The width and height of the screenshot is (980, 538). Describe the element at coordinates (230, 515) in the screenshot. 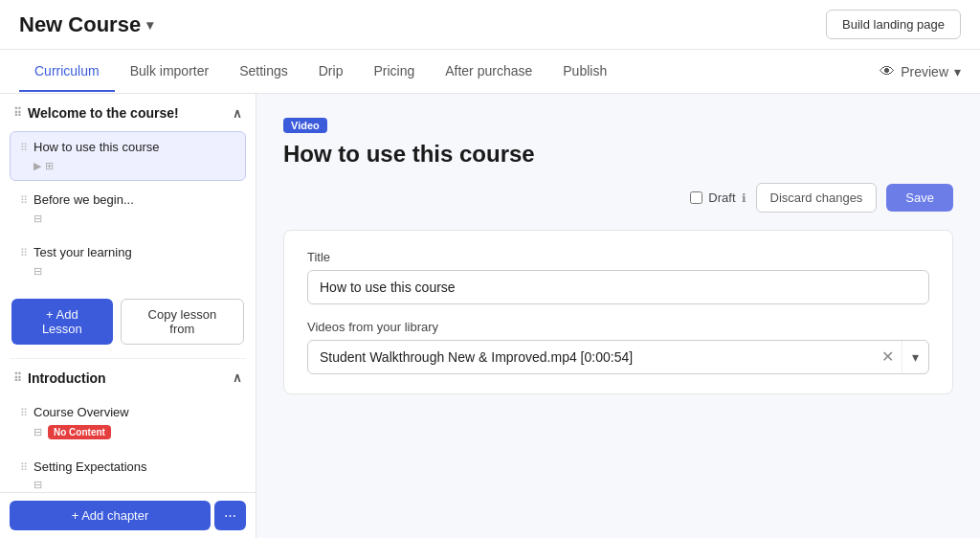

I see `add-chapter-more-button: ⋯` at that location.